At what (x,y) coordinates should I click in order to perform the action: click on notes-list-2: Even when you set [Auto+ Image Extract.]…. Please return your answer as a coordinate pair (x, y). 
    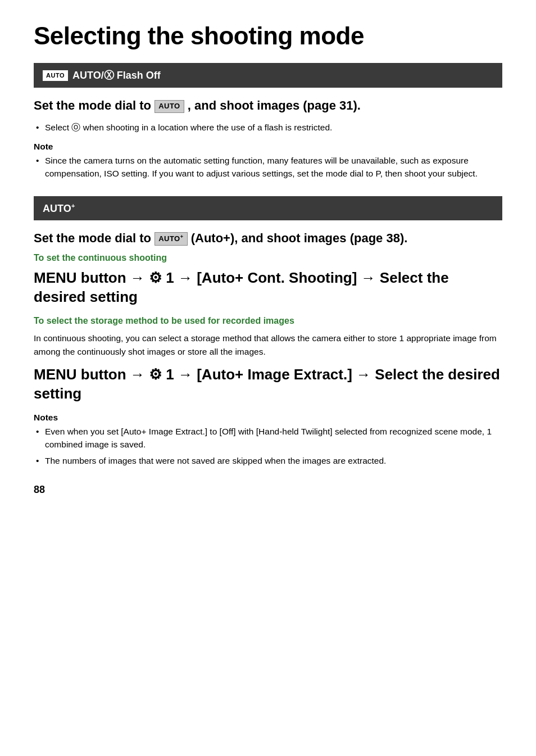
    Looking at the image, I should click on (268, 446).